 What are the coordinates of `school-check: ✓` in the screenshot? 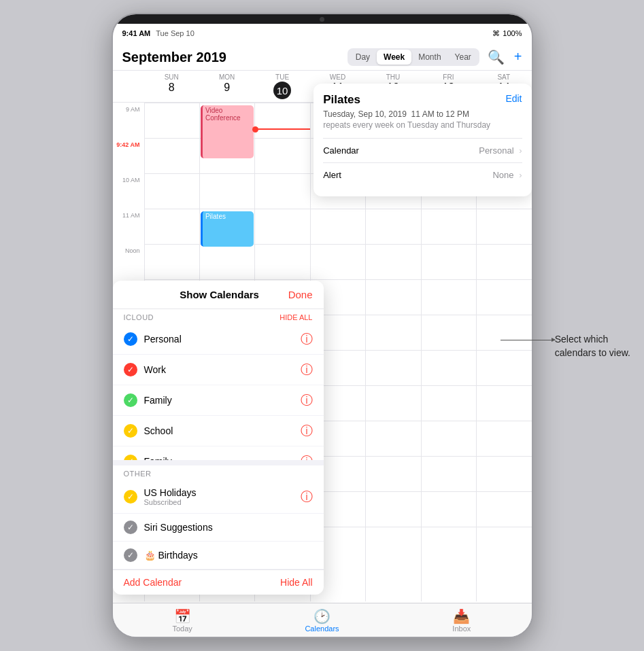 It's located at (131, 431).